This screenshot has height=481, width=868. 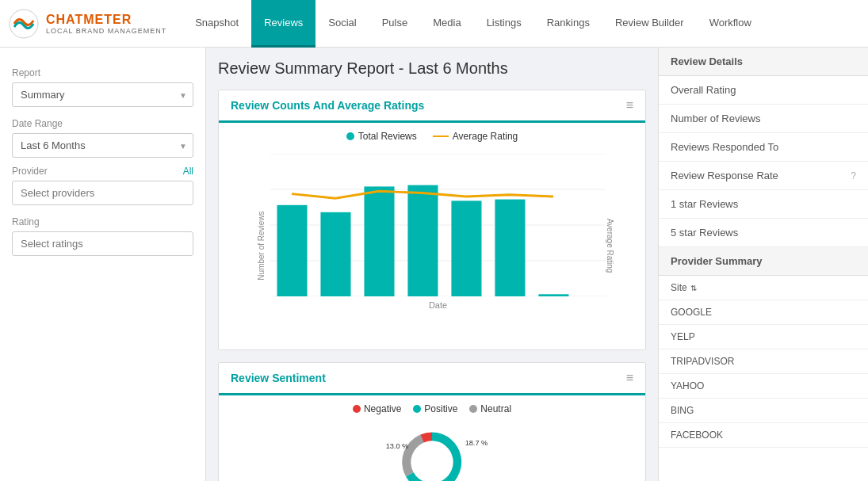 I want to click on donut-svg: 13.0 % 18.7 %, so click(x=432, y=452).